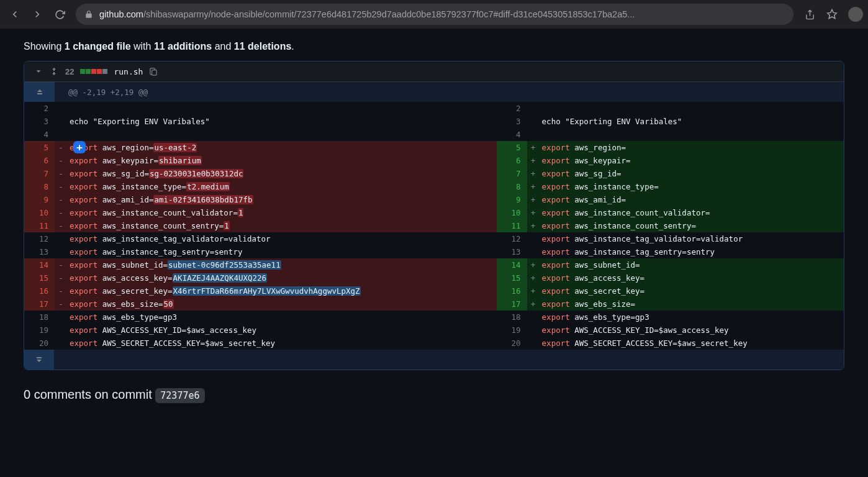 This screenshot has height=477, width=868. I want to click on code-cell: export aws_keypair=shibarium, so click(282, 160).